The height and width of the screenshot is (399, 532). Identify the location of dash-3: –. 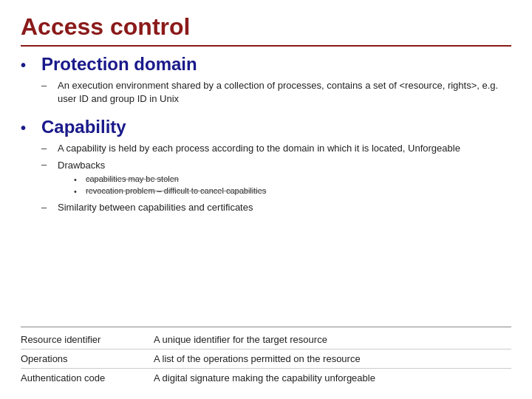
(47, 164).